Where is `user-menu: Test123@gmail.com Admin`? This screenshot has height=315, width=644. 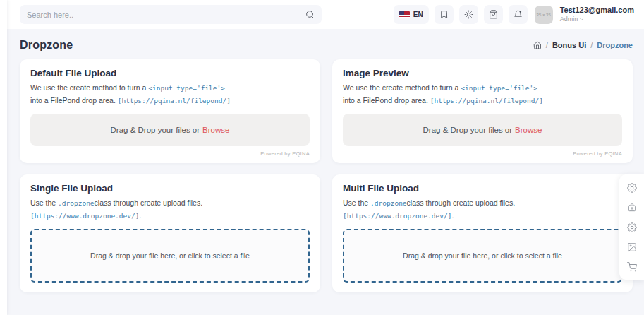
user-menu: Test123@gmail.com Admin is located at coordinates (597, 14).